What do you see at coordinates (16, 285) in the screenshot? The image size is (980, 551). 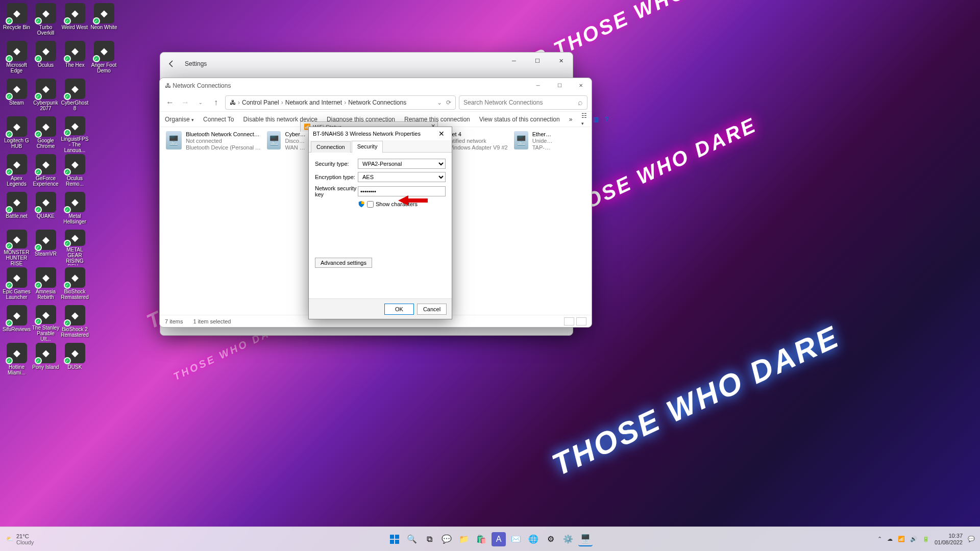 I see `desktop-icon: ◆✓Epic Games Launcher` at bounding box center [16, 285].